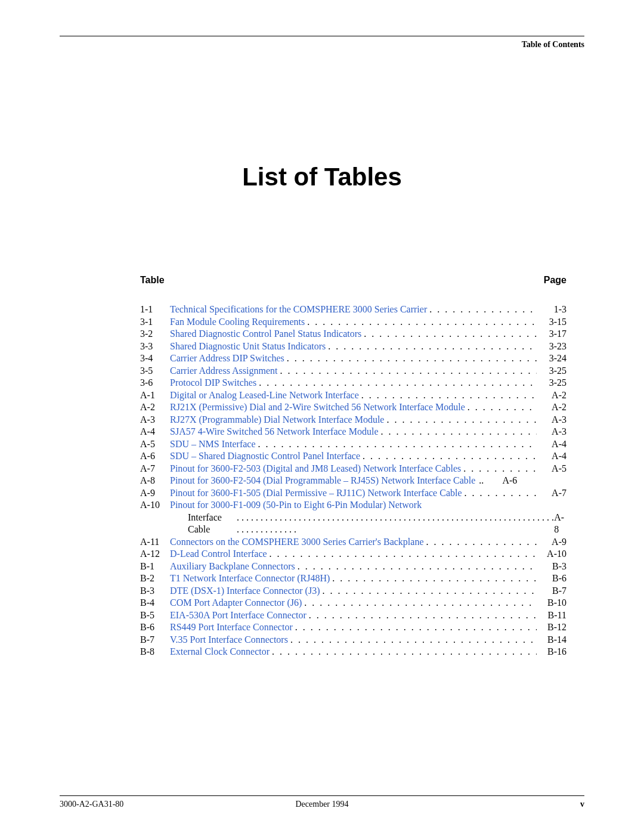 Image resolution: width=644 pixels, height=833 pixels. What do you see at coordinates (155, 383) in the screenshot?
I see `entry-number: 3-6` at bounding box center [155, 383].